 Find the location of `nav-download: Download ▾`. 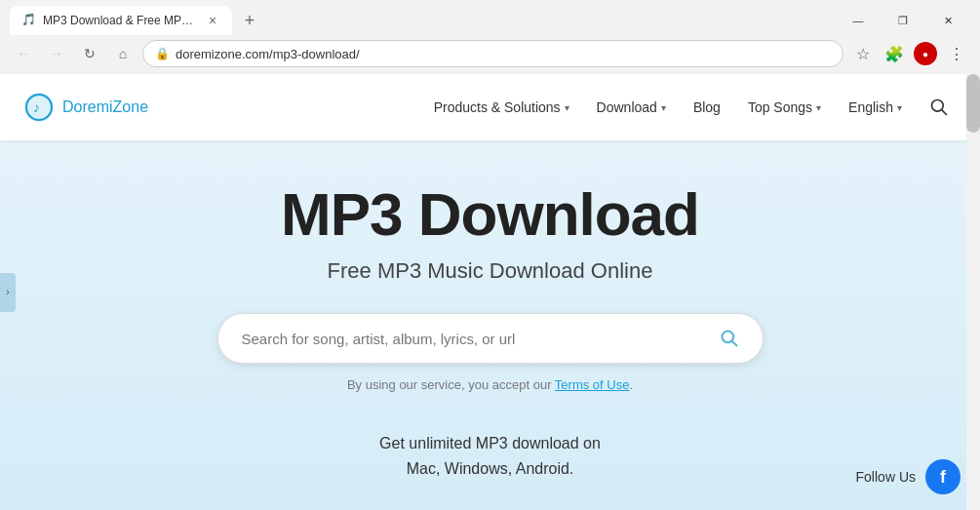

nav-download: Download ▾ is located at coordinates (632, 107).